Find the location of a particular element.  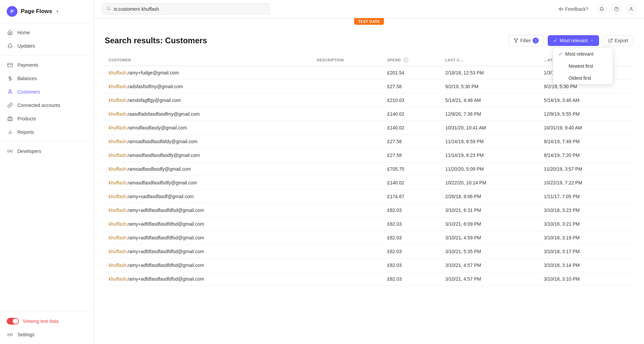

created-cell: 10/31/19, 9:40 AM is located at coordinates (587, 128).